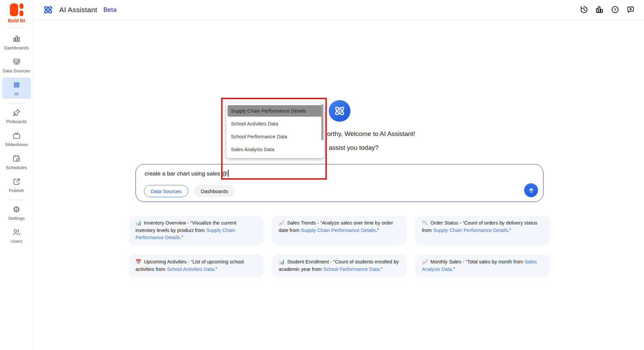 The height and width of the screenshot is (350, 644). What do you see at coordinates (340, 111) in the screenshot?
I see `assistant-avatar` at bounding box center [340, 111].